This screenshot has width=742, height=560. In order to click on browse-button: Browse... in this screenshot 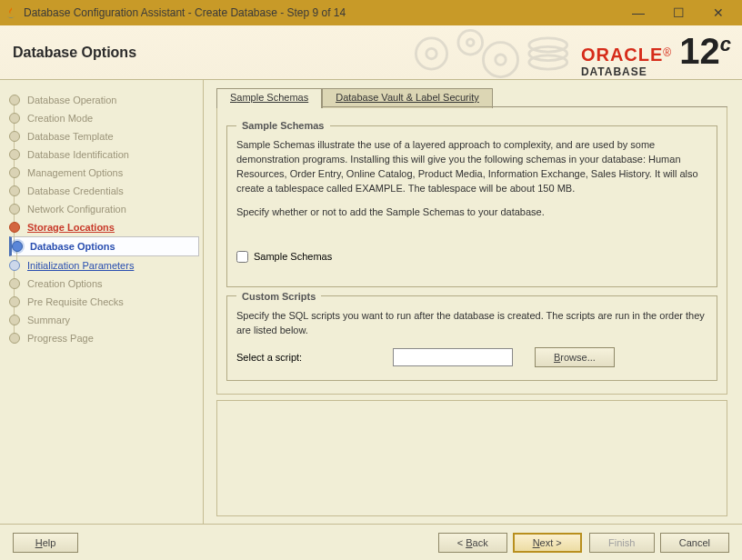, I will do `click(575, 357)`.